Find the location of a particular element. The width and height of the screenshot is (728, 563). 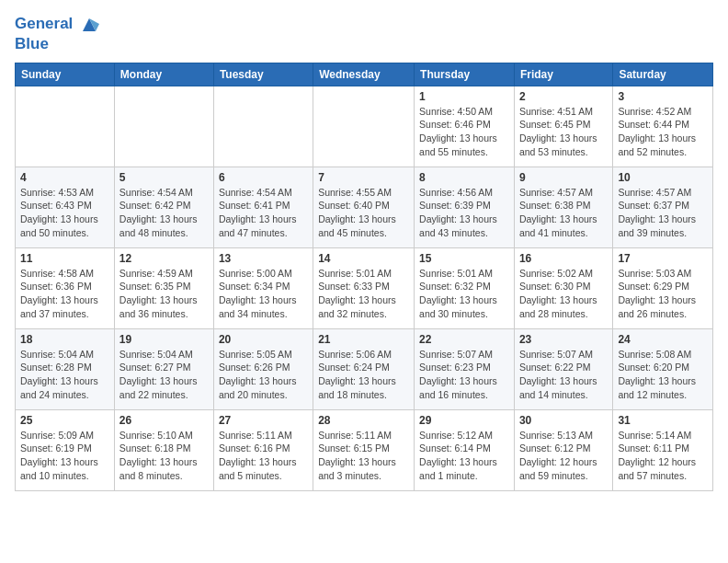

day-info: Sunrise: 4:51 AM Sunset: 6:45 PM Dayligh… is located at coordinates (563, 132).